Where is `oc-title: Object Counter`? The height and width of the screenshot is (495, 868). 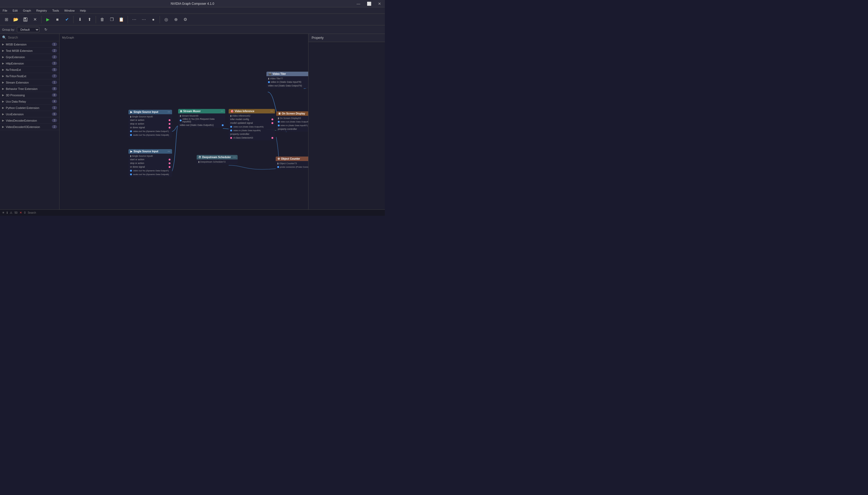
oc-title: Object Counter is located at coordinates (290, 159).